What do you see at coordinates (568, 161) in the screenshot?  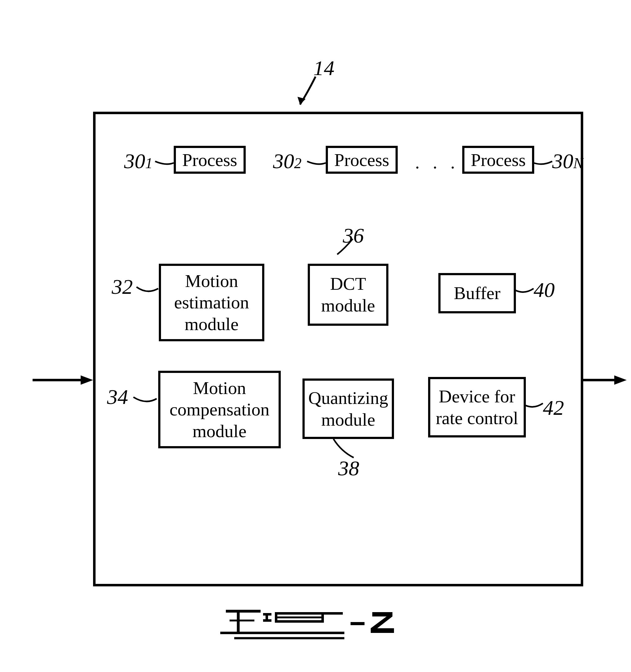 I see `ref-30-n: 30N` at bounding box center [568, 161].